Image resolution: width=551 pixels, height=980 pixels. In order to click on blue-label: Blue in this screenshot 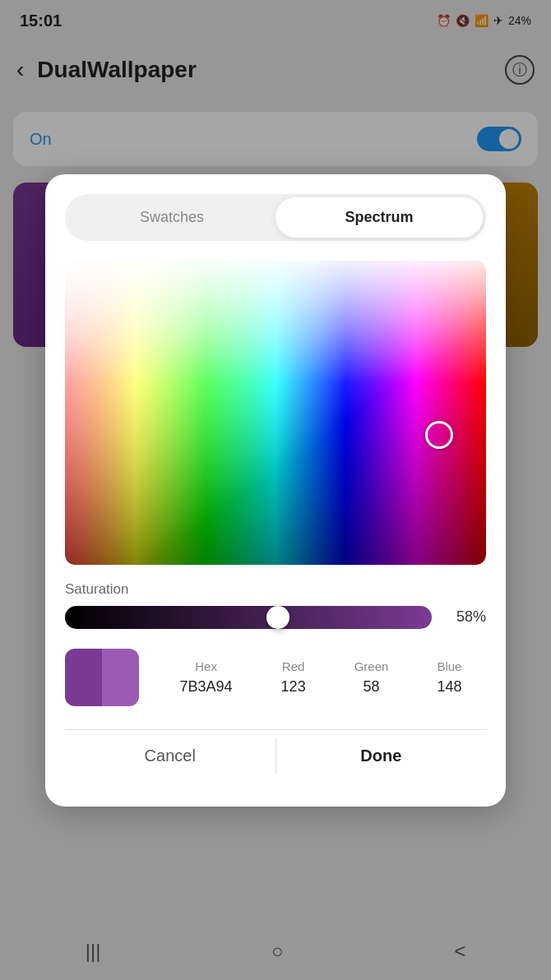, I will do `click(449, 666)`.